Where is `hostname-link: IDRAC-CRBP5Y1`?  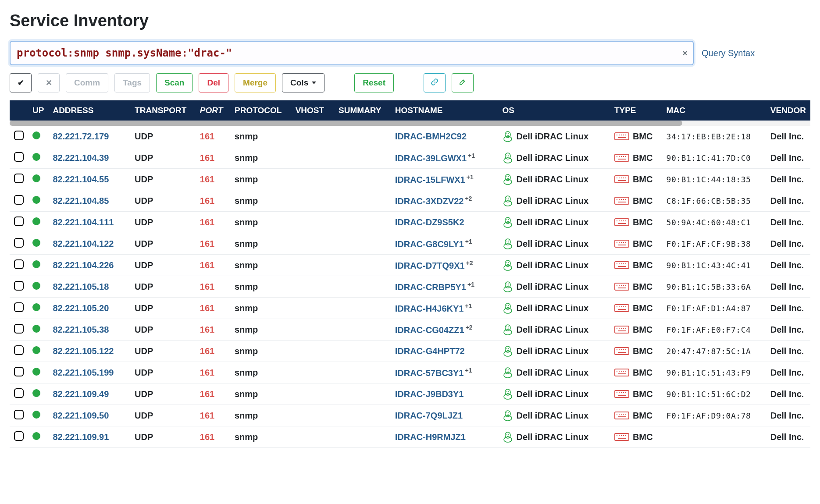
hostname-link: IDRAC-CRBP5Y1 is located at coordinates (431, 287).